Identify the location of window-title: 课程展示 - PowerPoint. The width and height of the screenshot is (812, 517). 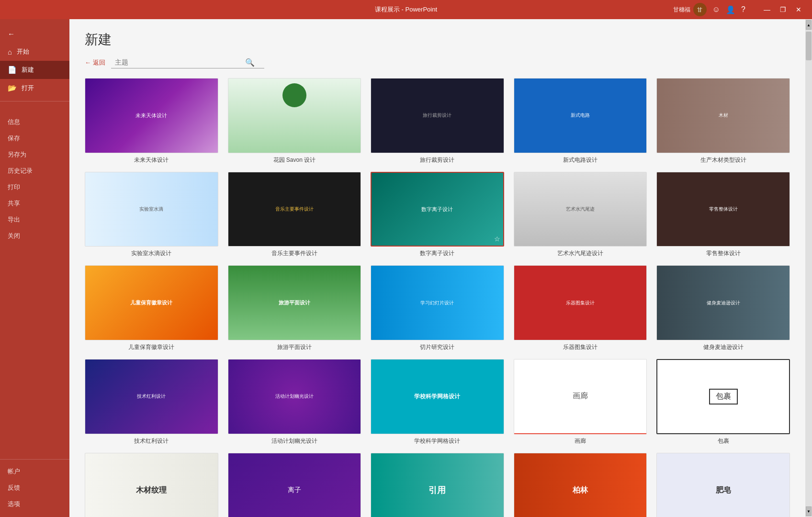
(406, 10).